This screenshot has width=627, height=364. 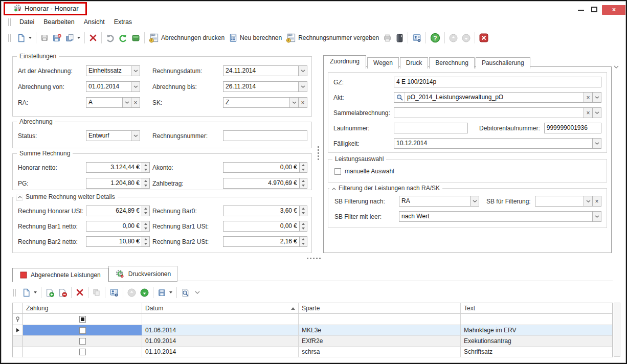 What do you see at coordinates (118, 241) in the screenshot?
I see `rechnung-bar2-netto-spin: 10,80 €` at bounding box center [118, 241].